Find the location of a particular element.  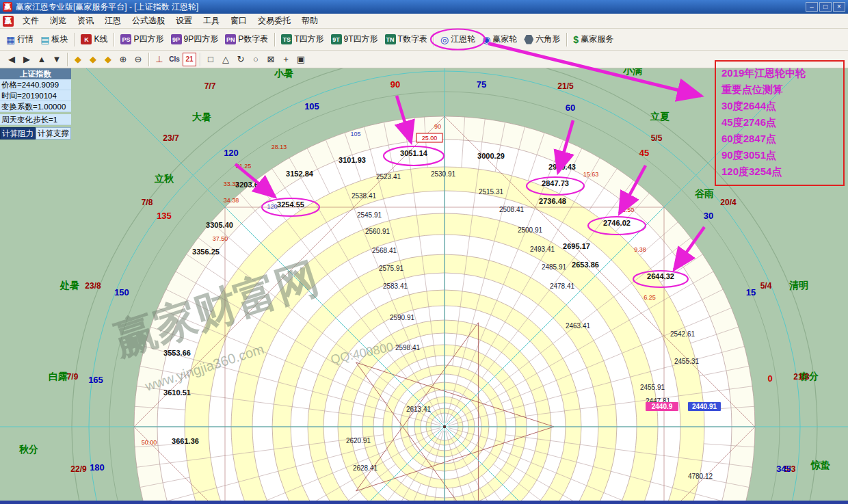

wheel-label: 2736.48 is located at coordinates (553, 201).